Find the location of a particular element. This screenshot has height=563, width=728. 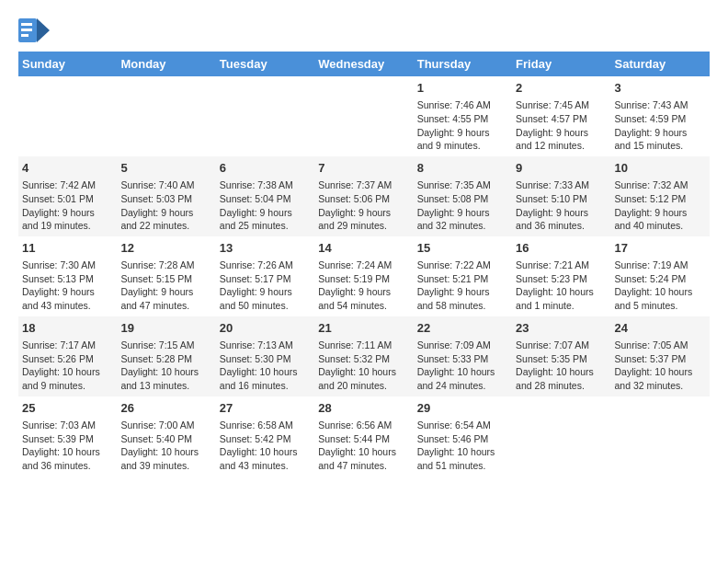

day-info: Sunrise: 7:15 AM Sunset: 5:28 PM Dayligh… is located at coordinates (165, 366).